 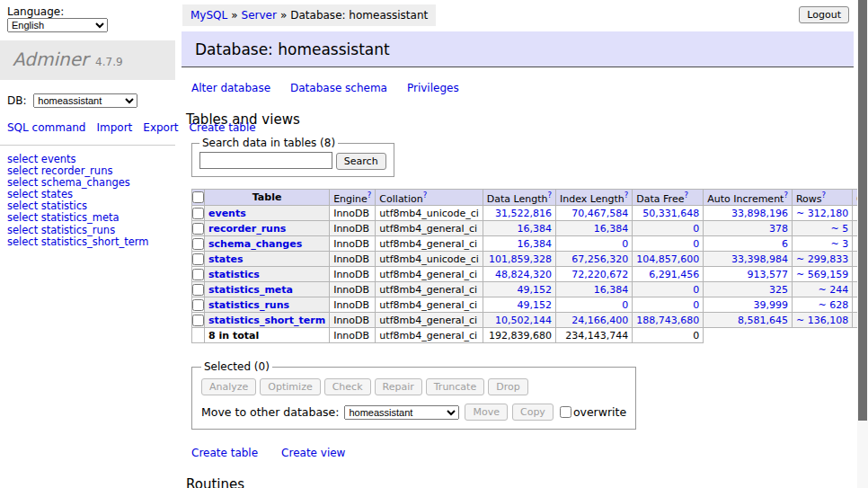 What do you see at coordinates (824, 14) in the screenshot?
I see `logout-button: Logout` at bounding box center [824, 14].